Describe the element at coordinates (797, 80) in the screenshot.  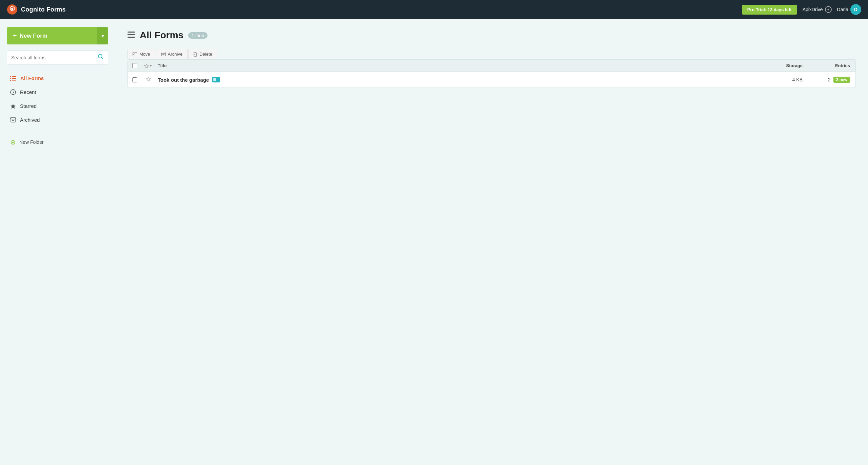
I see `storage-value: 4 KB` at that location.